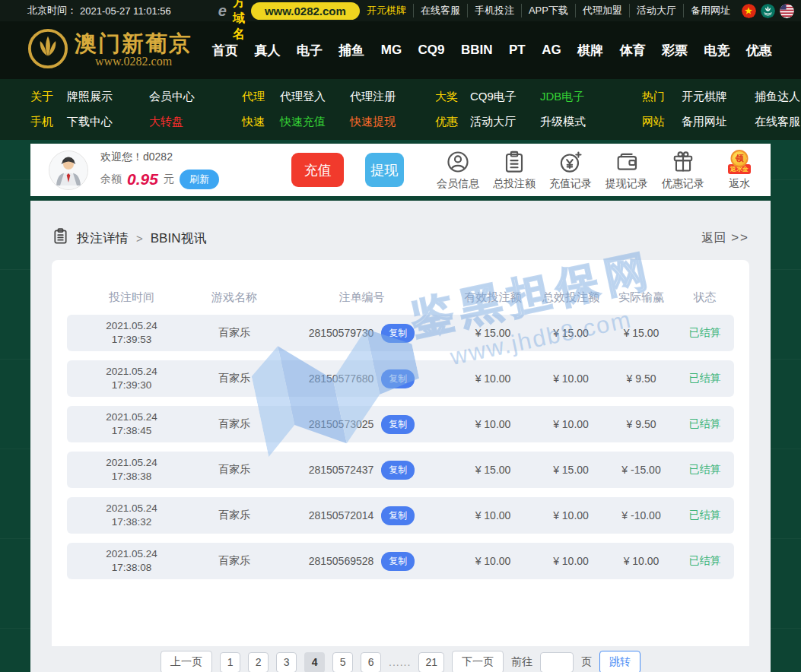  Describe the element at coordinates (49, 122) in the screenshot. I see `subnav-item: 手机` at that location.